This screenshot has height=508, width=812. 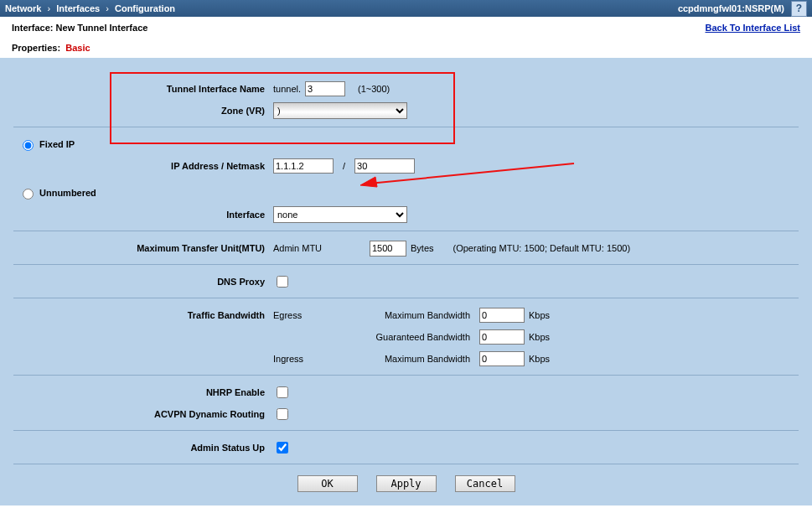 I want to click on acvpn-checkbox, so click(x=282, y=414).